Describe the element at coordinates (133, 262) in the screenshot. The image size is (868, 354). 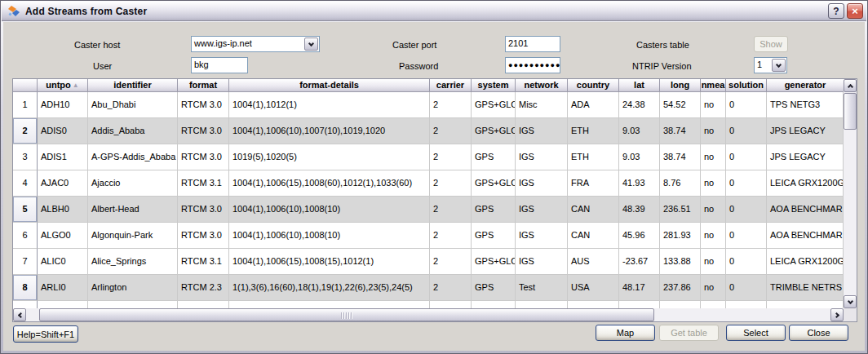
I see `table-cell: Alice_Springs` at that location.